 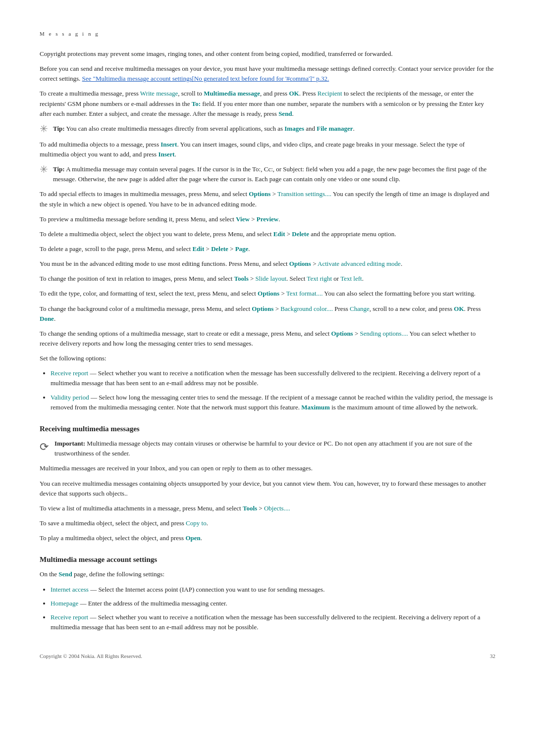 I want to click on link-delete-2: Delete, so click(x=220, y=249).